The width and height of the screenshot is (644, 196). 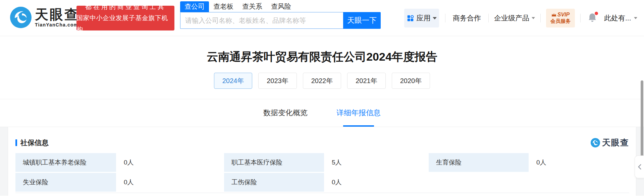 I want to click on svip-label: SVIP, so click(x=564, y=15).